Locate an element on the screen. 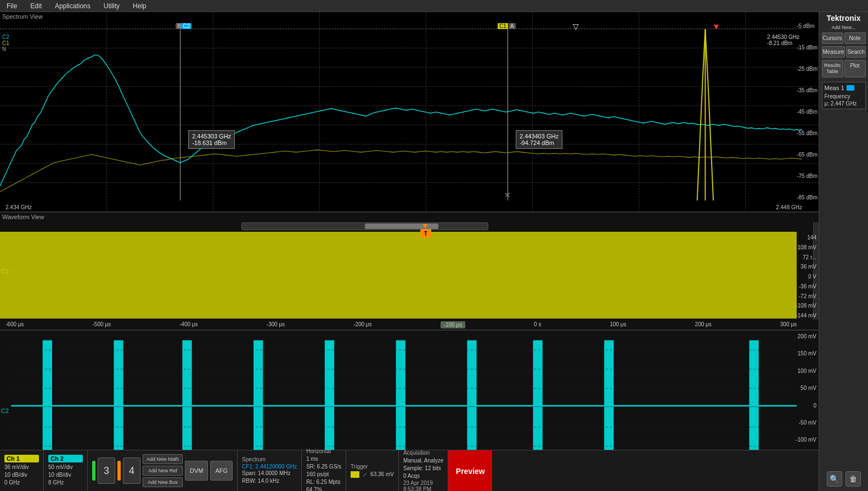 The image size is (868, 491). y-label-2: -25 dBm is located at coordinates (807, 69).